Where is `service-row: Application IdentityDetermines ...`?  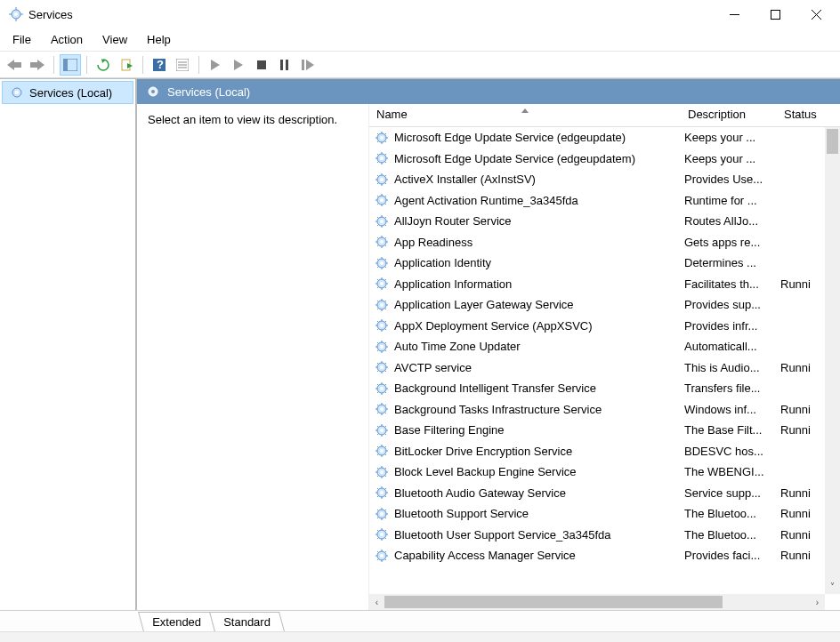 service-row: Application IdentityDetermines ... is located at coordinates (605, 263).